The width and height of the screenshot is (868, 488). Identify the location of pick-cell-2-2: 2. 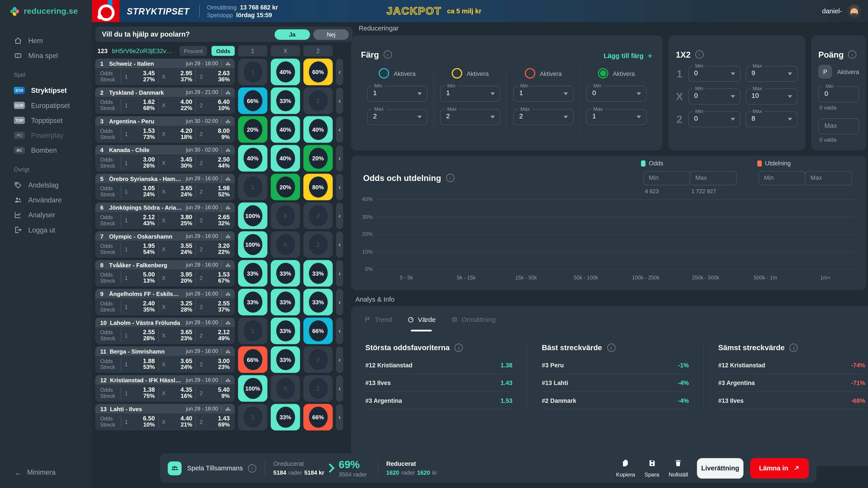
(318, 101).